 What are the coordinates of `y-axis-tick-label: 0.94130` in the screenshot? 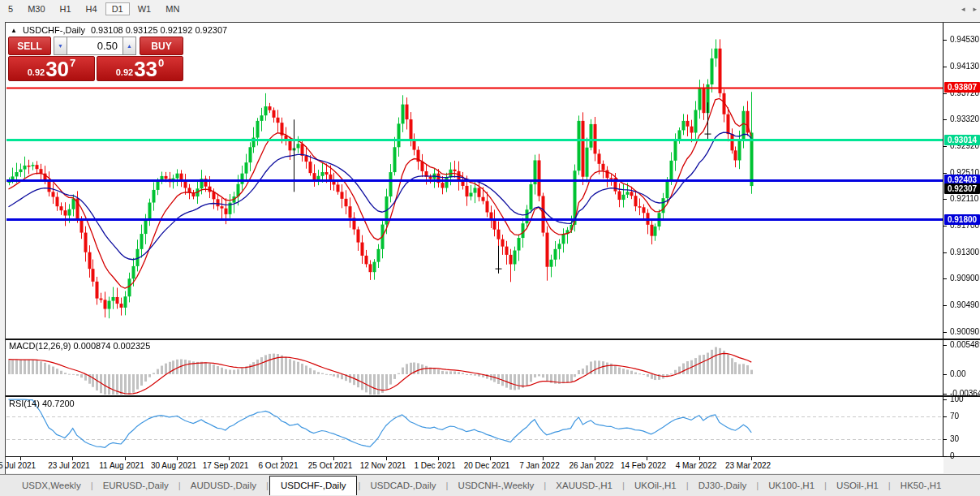 It's located at (965, 67).